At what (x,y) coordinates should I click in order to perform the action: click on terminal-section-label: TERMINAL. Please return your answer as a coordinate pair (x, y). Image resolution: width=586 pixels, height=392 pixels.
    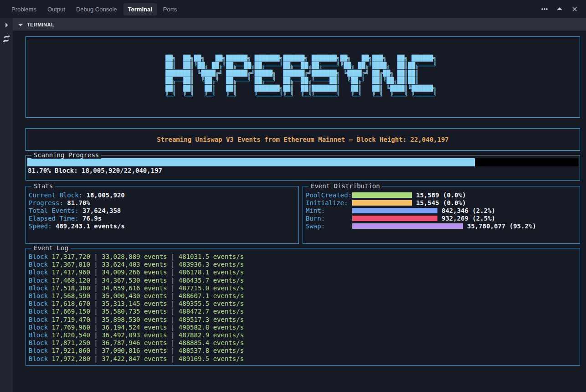
    Looking at the image, I should click on (41, 25).